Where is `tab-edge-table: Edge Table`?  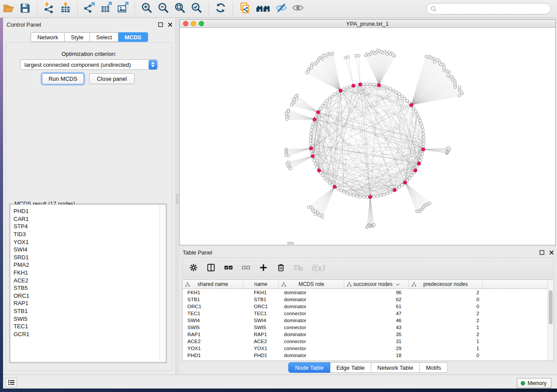 tab-edge-table: Edge Table is located at coordinates (351, 368).